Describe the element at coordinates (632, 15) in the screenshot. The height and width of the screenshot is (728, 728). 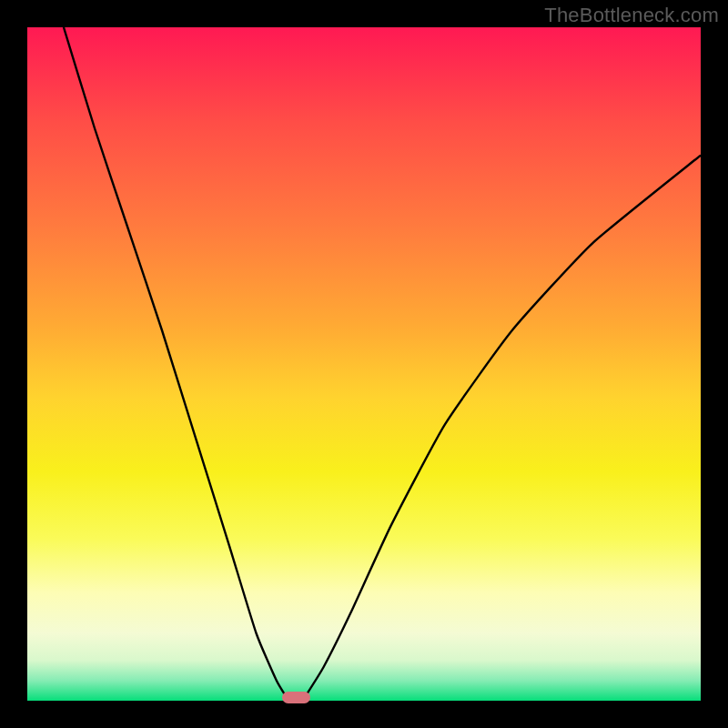
I see `watermark-text: TheBottleneck.com` at that location.